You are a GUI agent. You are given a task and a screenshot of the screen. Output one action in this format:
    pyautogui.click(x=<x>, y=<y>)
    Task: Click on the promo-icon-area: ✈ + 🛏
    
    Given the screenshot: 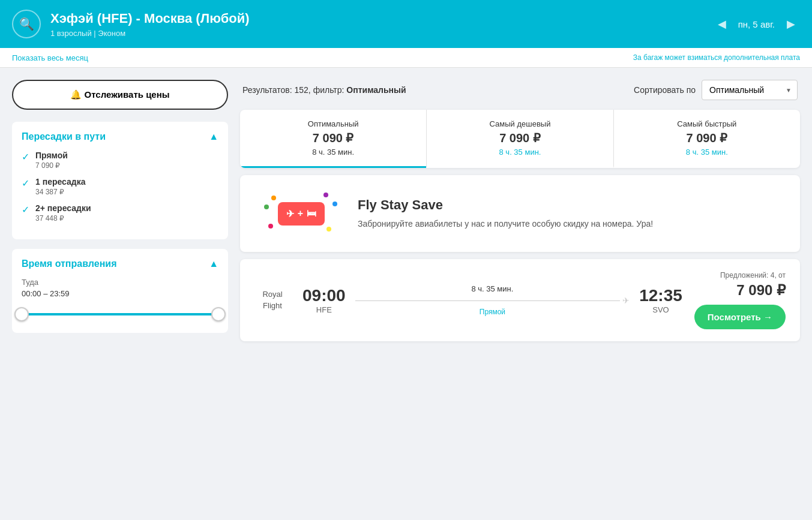 What is the action you would take?
    pyautogui.click(x=301, y=214)
    